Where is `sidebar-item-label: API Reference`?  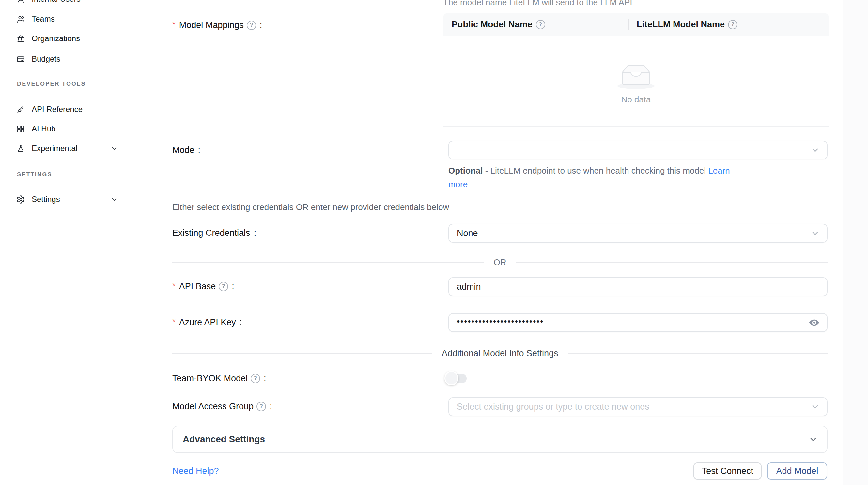
sidebar-item-label: API Reference is located at coordinates (57, 109).